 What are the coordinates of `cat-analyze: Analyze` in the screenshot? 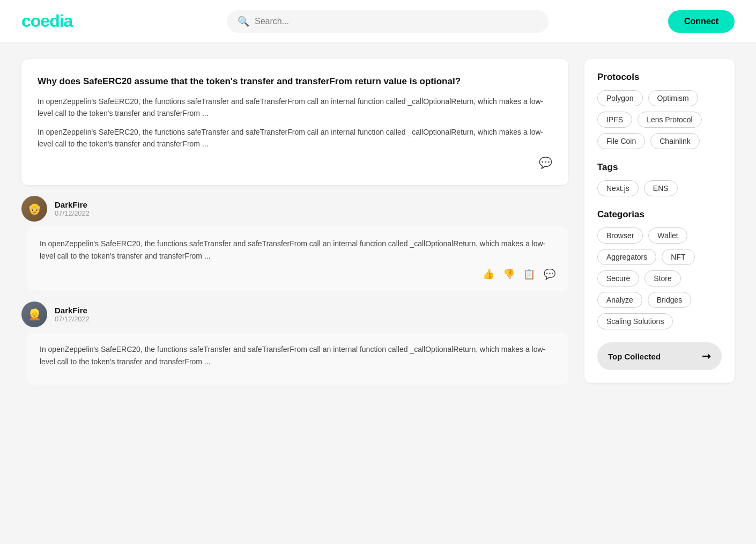 It's located at (620, 300).